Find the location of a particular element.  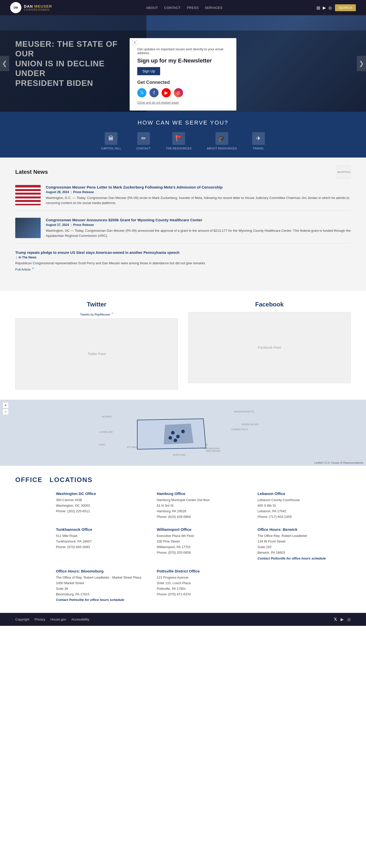

offices-heading: OFFICE LOCATIONS is located at coordinates (183, 480).